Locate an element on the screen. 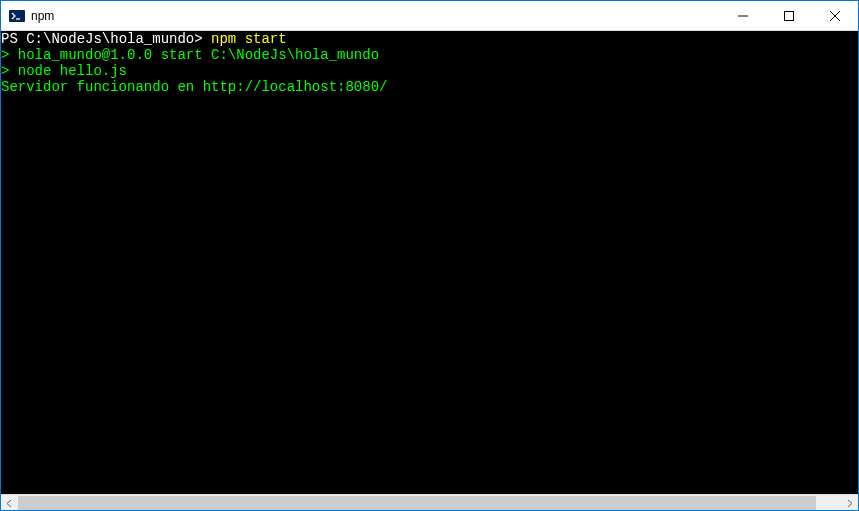 Image resolution: width=859 pixels, height=511 pixels. prompt-path: C:\NodeJs\hola_mundo is located at coordinates (110, 39).